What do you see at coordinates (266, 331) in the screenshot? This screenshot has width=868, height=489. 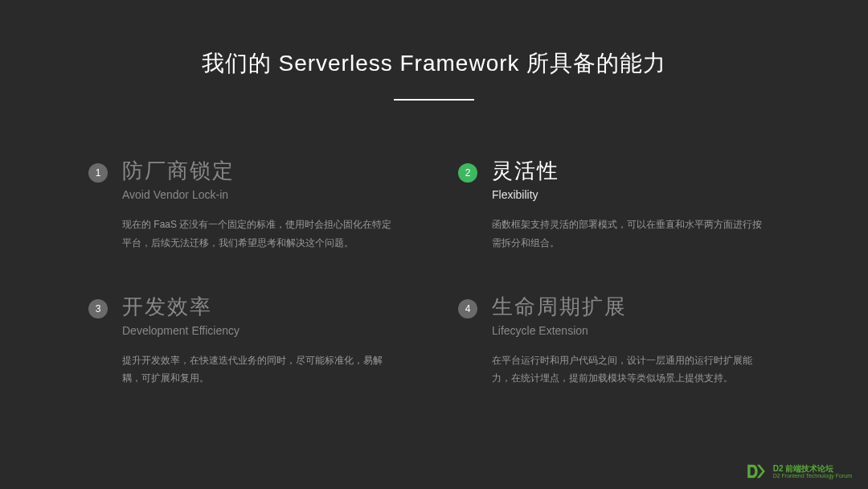 I see `item-title-en: Development Efficiency` at bounding box center [266, 331].